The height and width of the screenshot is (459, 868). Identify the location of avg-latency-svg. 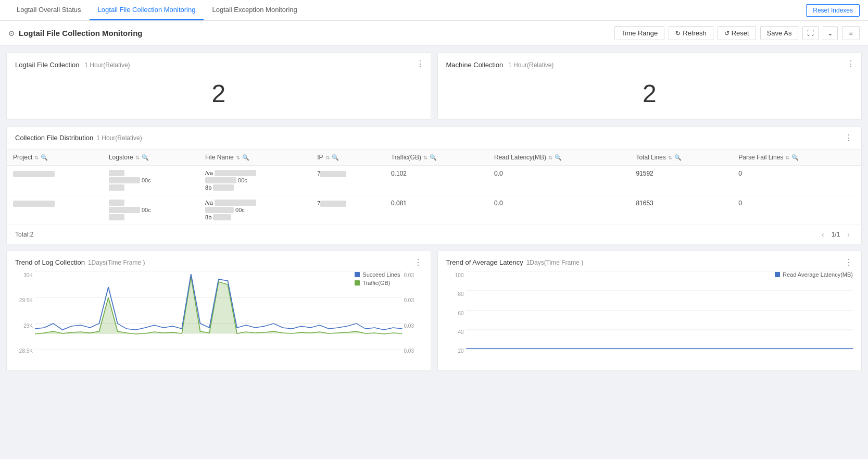
(660, 311).